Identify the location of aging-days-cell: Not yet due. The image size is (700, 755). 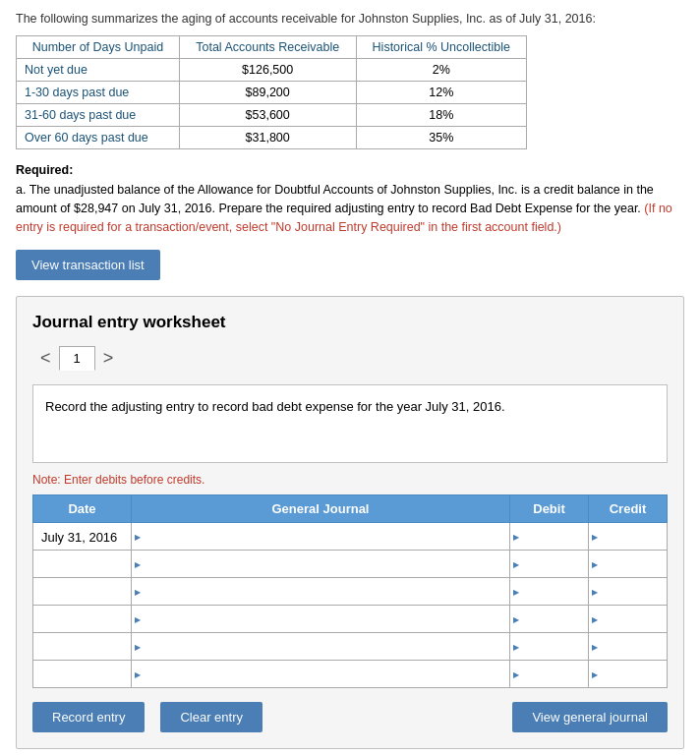
(98, 71).